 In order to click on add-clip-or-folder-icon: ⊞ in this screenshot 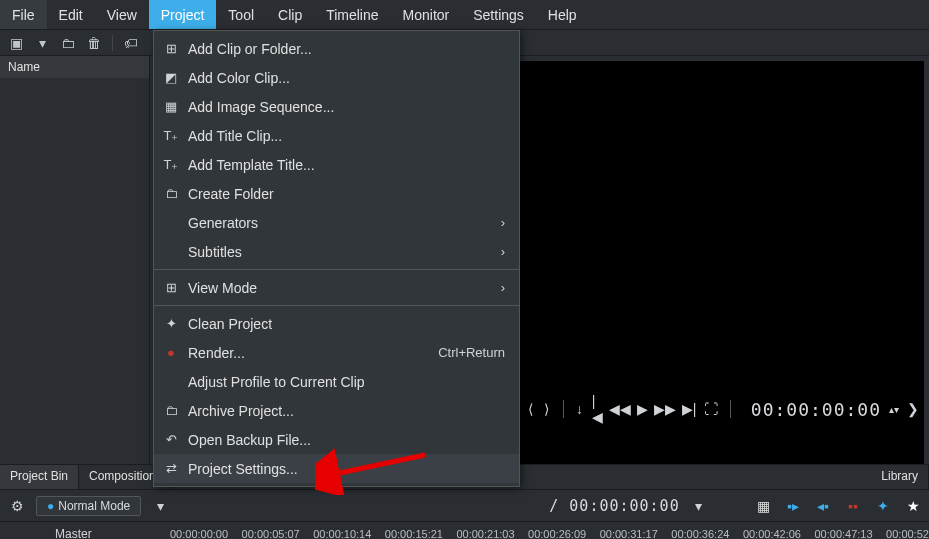, I will do `click(171, 49)`.